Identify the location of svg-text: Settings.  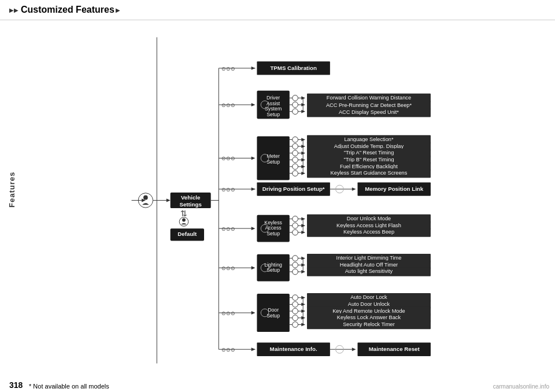
(190, 205).